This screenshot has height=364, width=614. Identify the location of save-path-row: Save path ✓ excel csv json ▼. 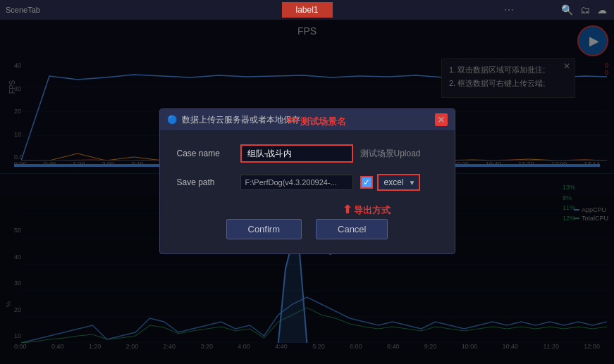
(307, 182).